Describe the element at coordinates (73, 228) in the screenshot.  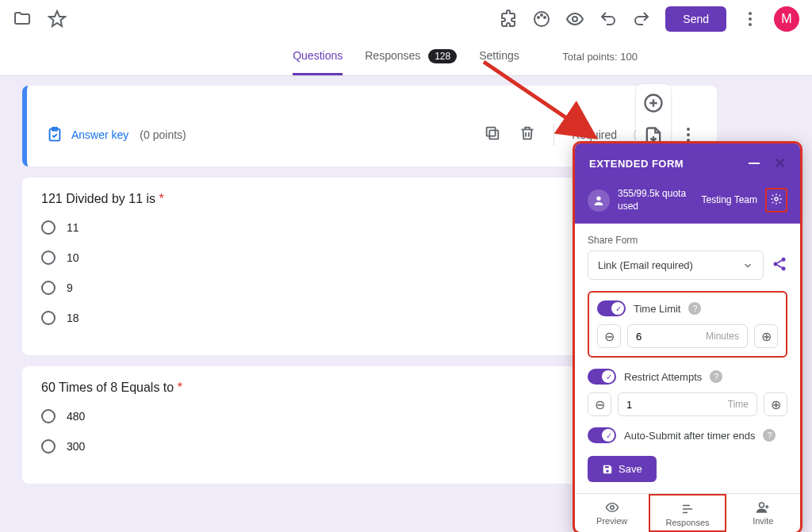
I see `option-text: 11` at that location.